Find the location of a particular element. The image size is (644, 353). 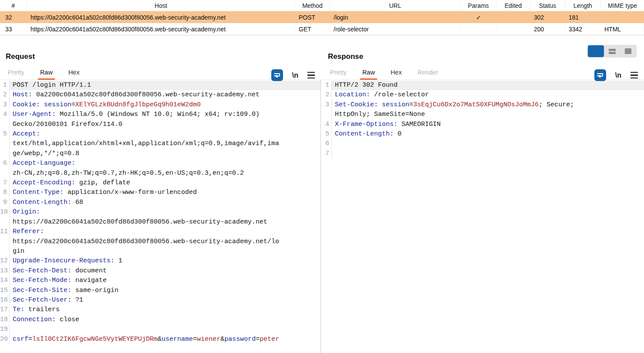

code-text: Sec-Fetch-Dest: document is located at coordinates (165, 271).